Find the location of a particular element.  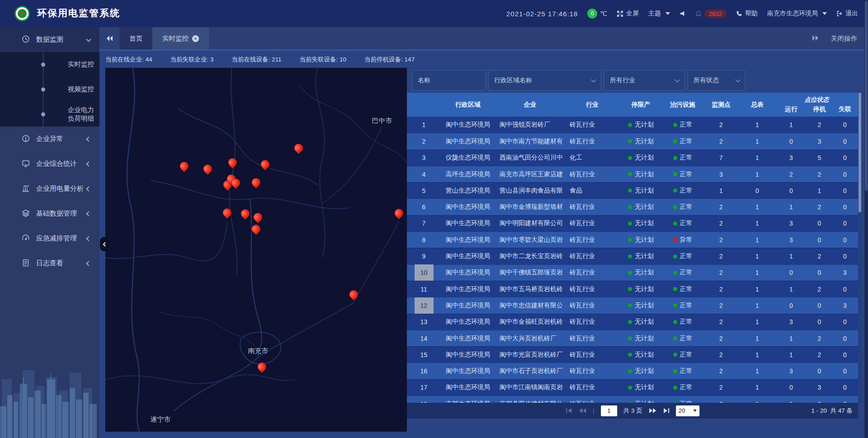

row-number: 1 is located at coordinates (424, 125).